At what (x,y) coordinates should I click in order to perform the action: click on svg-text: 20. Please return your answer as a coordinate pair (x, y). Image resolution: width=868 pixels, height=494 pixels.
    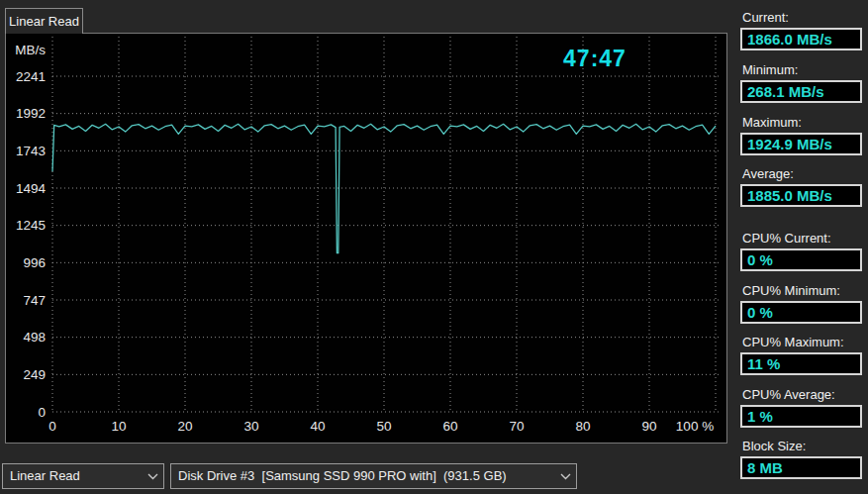
    Looking at the image, I should click on (184, 426).